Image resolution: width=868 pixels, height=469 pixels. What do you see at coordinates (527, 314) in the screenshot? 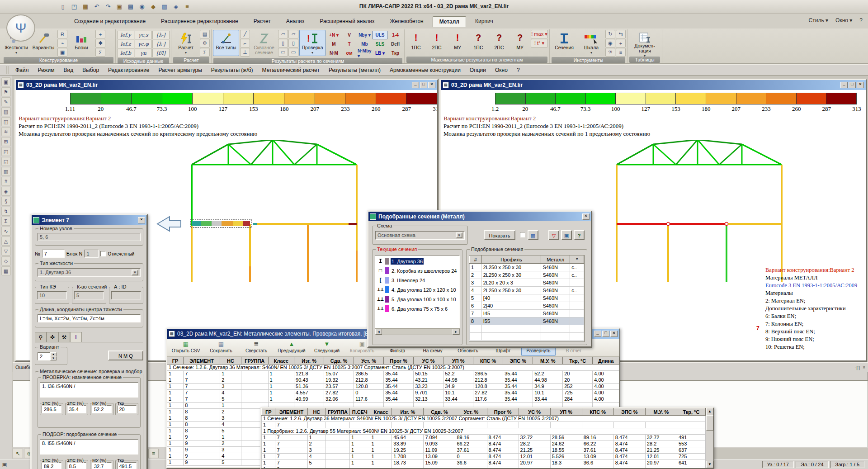
I see `table-row: 7I45S460N` at bounding box center [527, 314].